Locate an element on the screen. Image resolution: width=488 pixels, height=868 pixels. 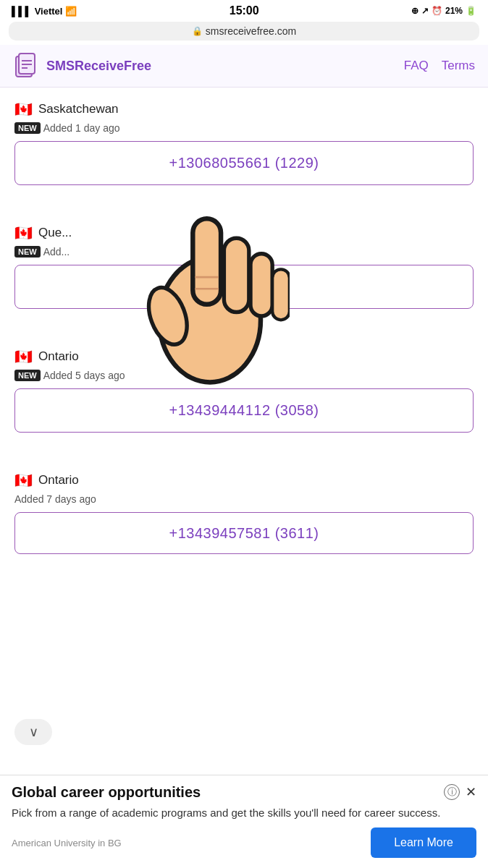
new-badge-0: NEW is located at coordinates (28, 128).